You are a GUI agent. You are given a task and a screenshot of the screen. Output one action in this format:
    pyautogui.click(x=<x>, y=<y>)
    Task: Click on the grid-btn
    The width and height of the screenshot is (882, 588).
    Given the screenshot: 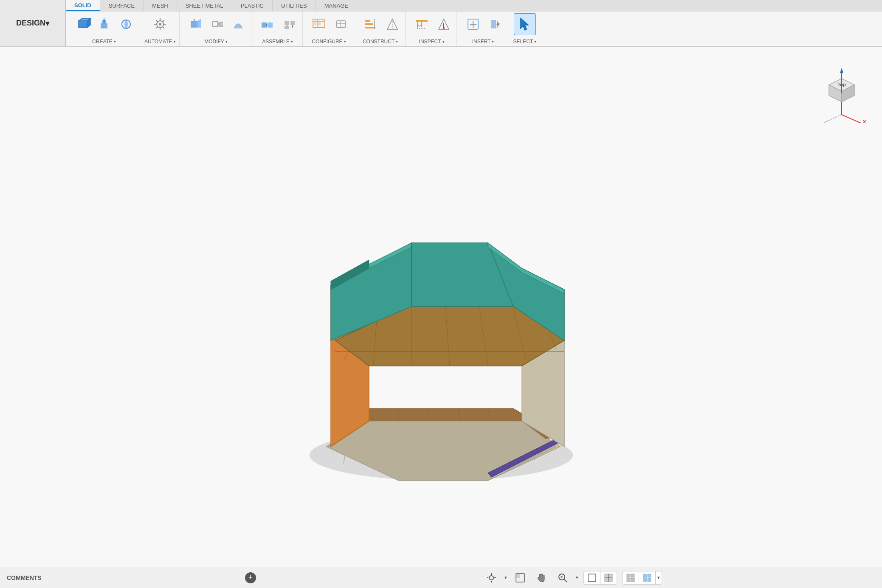 What is the action you would take?
    pyautogui.click(x=631, y=578)
    